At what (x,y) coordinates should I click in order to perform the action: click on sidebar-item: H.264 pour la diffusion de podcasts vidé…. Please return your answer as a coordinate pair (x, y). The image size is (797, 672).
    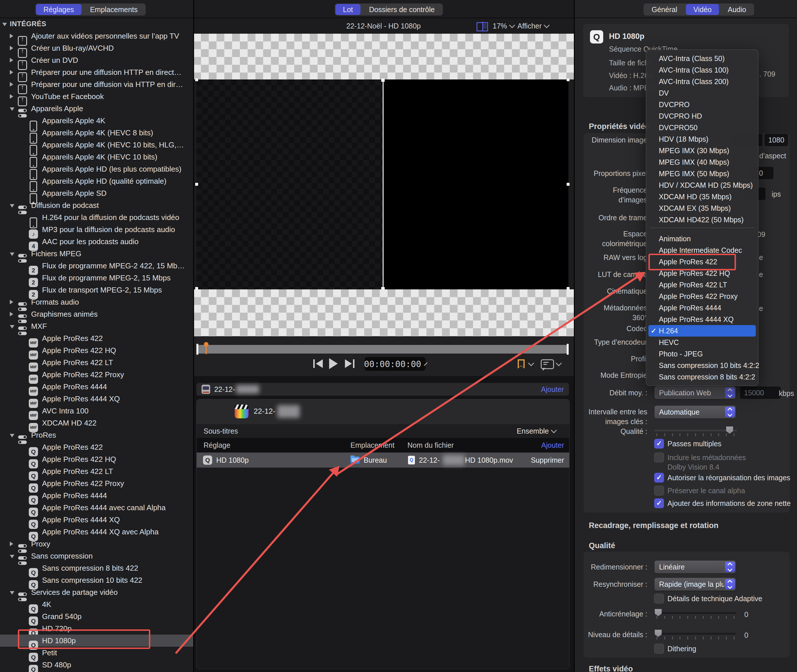
    Looking at the image, I should click on (97, 217).